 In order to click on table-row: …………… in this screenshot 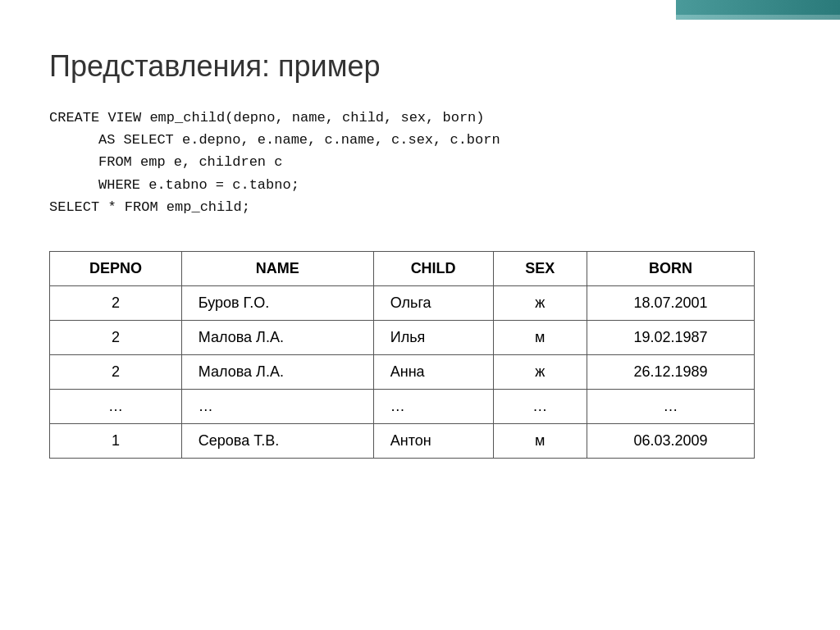, I will do `click(402, 406)`.